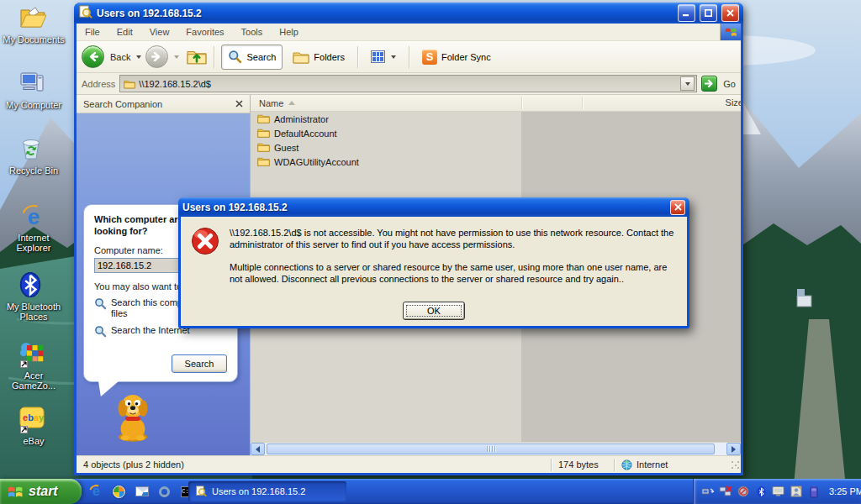  What do you see at coordinates (733, 449) in the screenshot?
I see `scroll-right-button` at bounding box center [733, 449].